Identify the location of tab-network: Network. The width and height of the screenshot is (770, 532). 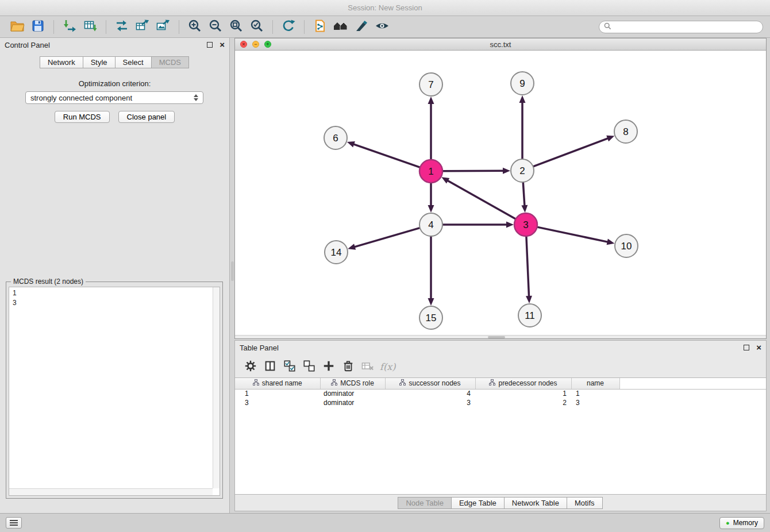
(61, 62).